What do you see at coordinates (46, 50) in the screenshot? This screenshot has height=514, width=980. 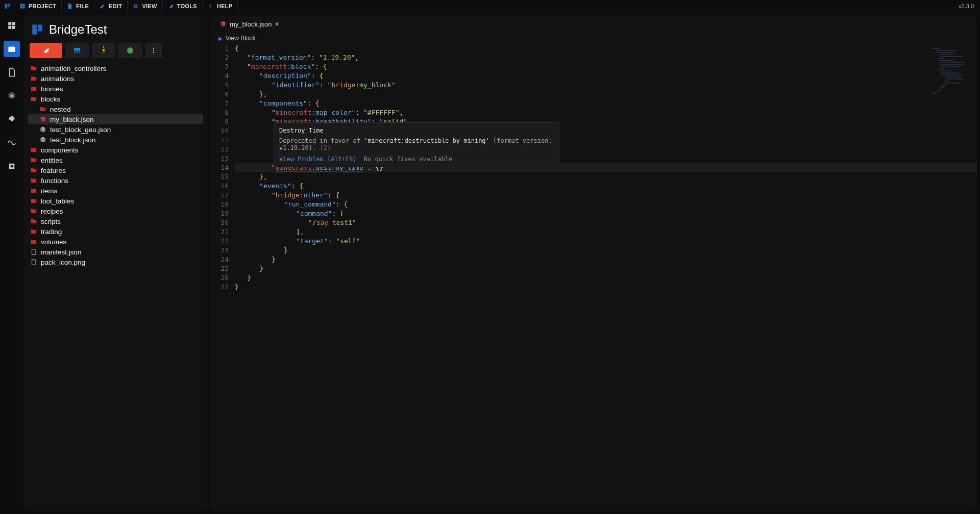 I see `behavior-pack-button` at bounding box center [46, 50].